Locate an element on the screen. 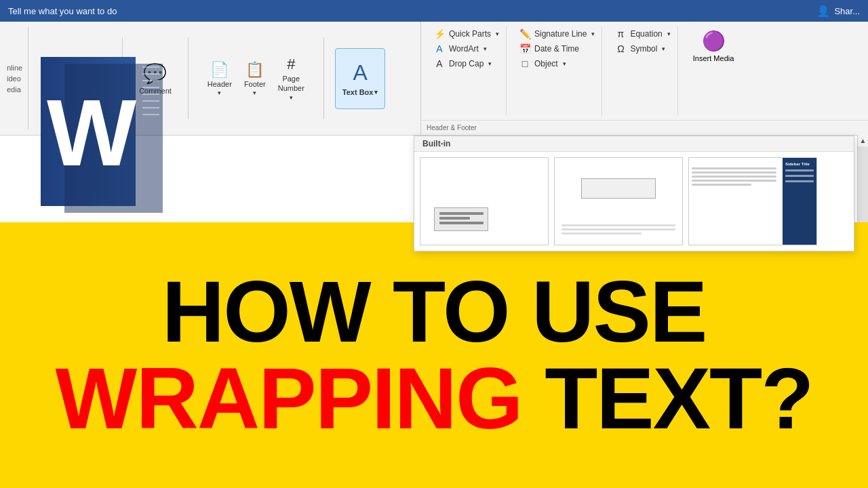  object-caret: ▾ is located at coordinates (564, 64).